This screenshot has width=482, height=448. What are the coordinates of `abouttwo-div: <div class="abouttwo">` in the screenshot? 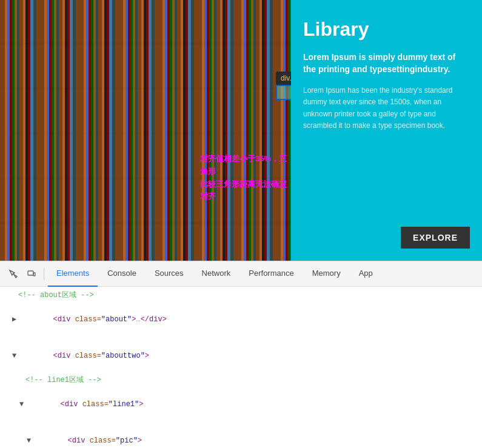 It's located at (84, 356).